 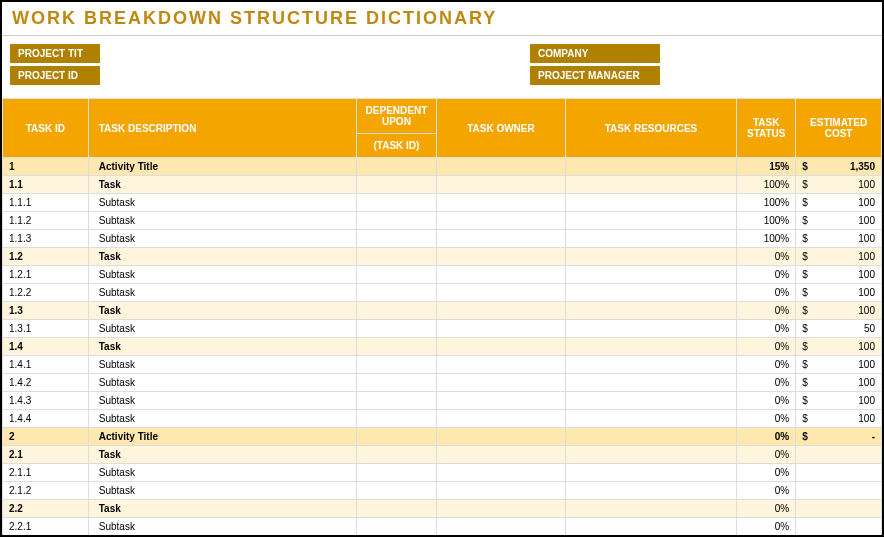 What do you see at coordinates (46, 293) in the screenshot?
I see `cell-task-id: 1.2.2` at bounding box center [46, 293].